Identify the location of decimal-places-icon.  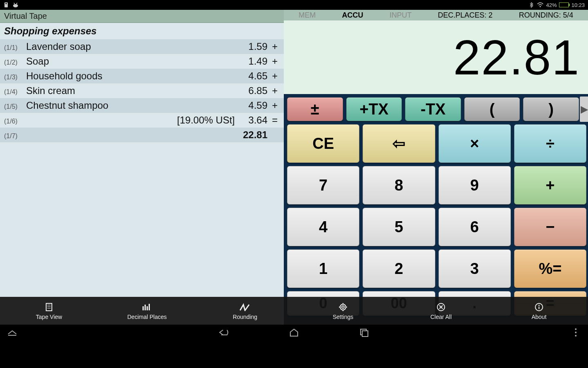
(147, 307).